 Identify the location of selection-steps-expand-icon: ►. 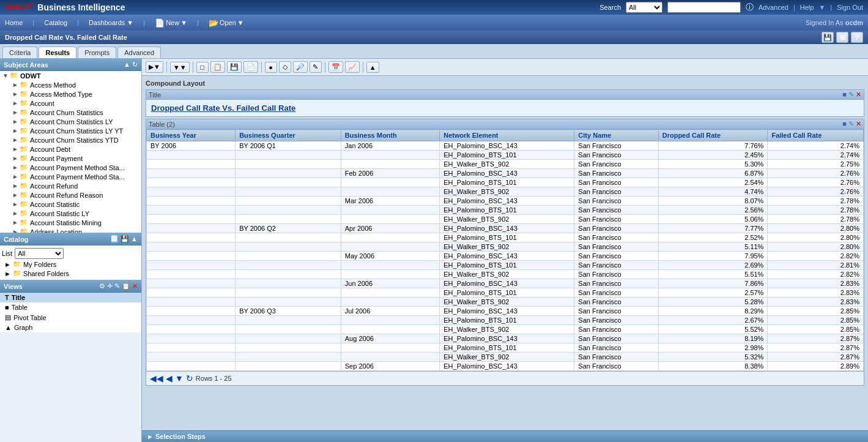
(150, 436).